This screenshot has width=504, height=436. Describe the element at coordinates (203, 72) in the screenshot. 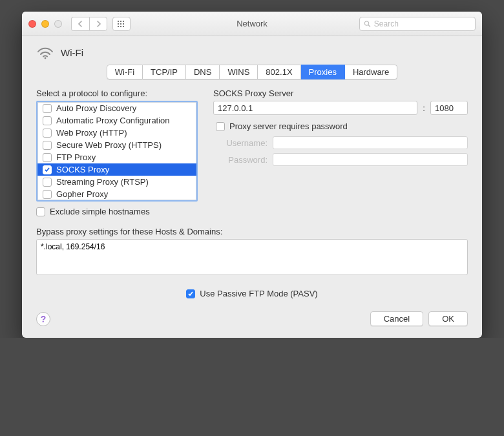

I see `tab-dns: DNS` at that location.